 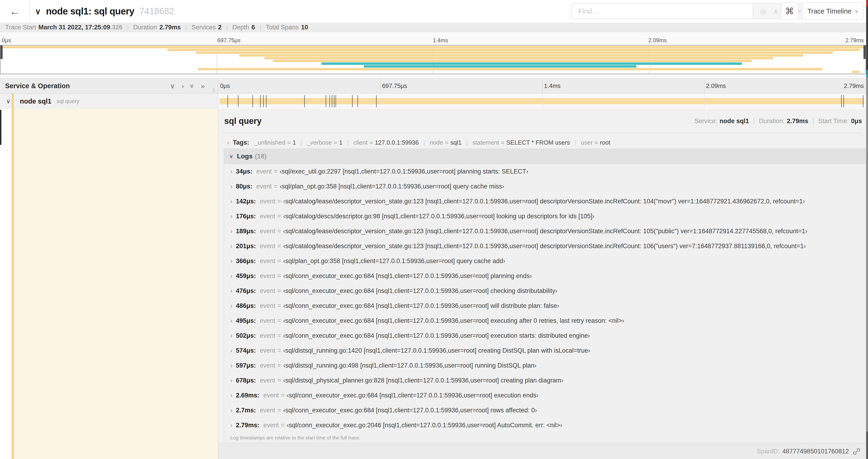 I want to click on logs-header: ∨ Logs (18), so click(x=545, y=156).